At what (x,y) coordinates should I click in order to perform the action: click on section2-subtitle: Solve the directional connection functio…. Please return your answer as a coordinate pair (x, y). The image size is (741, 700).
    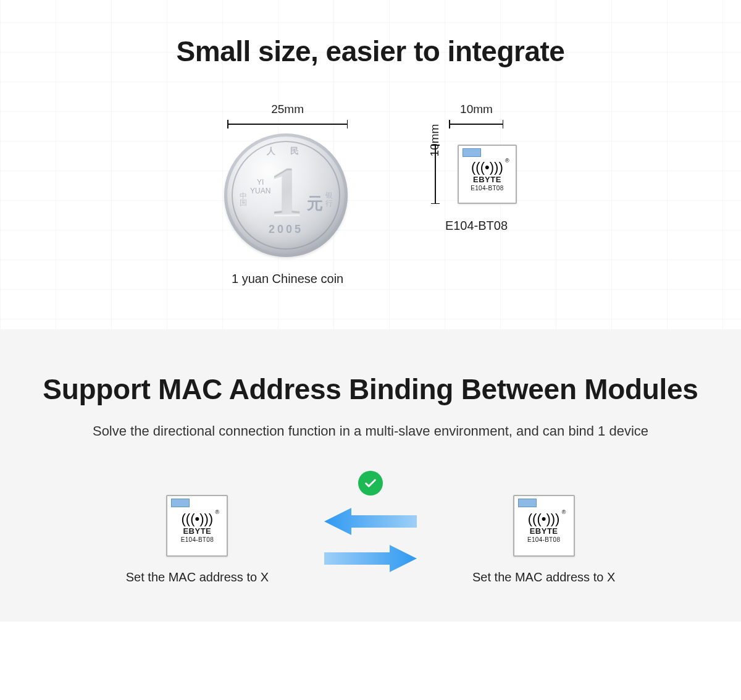
    Looking at the image, I should click on (371, 431).